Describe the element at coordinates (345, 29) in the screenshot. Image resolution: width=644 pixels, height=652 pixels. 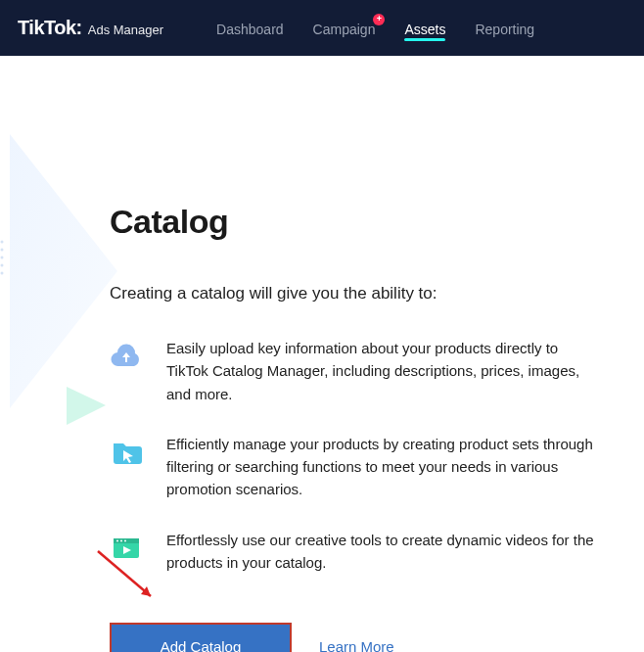
I see `nav-label: Campaign` at that location.